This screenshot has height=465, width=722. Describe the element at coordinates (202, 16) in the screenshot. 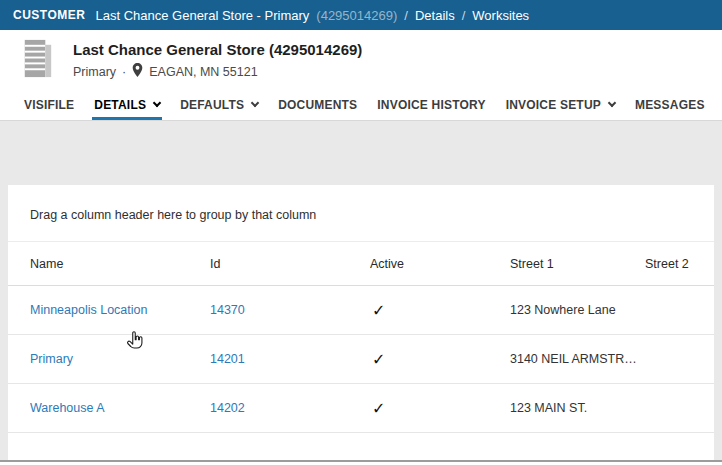

I see `breadcrumb-entity-name: Last Chance General Store - Primary` at that location.